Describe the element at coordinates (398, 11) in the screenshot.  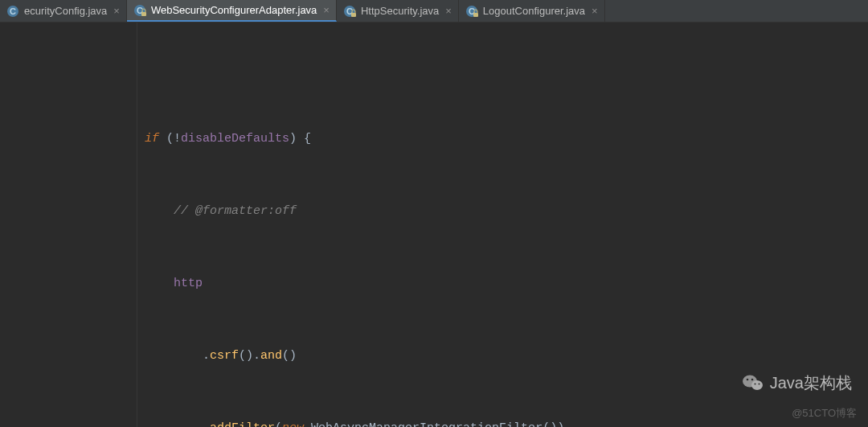
I see `tab-httpsecurity: C HttpSecurity.java ×` at that location.